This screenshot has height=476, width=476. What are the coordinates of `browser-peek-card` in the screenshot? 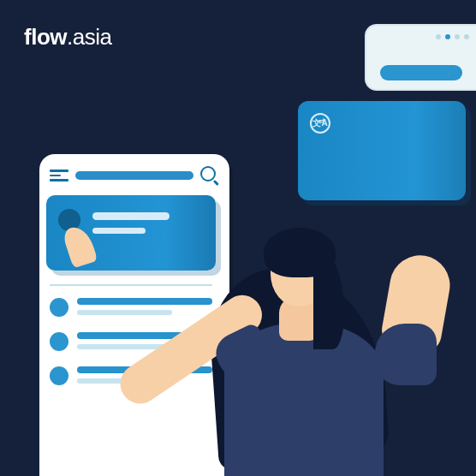 It's located at (420, 57).